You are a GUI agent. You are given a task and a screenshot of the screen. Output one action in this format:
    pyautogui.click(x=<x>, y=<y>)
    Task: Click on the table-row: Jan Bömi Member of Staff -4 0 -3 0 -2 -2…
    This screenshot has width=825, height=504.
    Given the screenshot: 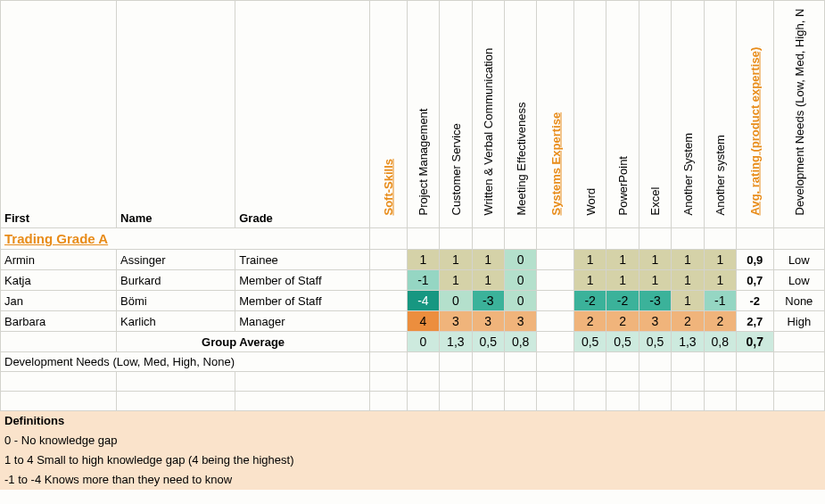 What is the action you would take?
    pyautogui.click(x=413, y=302)
    